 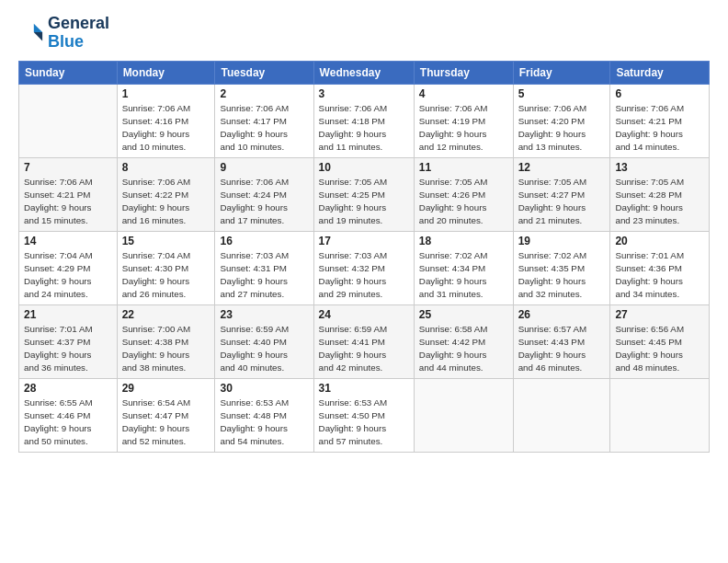 What do you see at coordinates (562, 341) in the screenshot?
I see `calendar-cell: 26Sunrise: 6:57 AM Sunset: 4:43 PM Dayli…` at bounding box center [562, 341].